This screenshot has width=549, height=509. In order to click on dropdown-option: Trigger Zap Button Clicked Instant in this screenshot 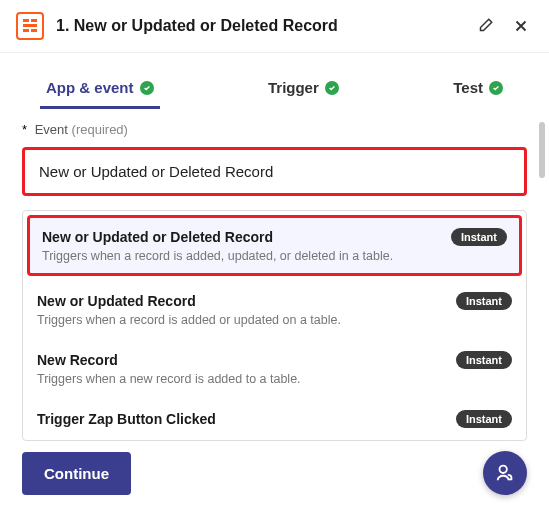, I will do `click(274, 419)`.